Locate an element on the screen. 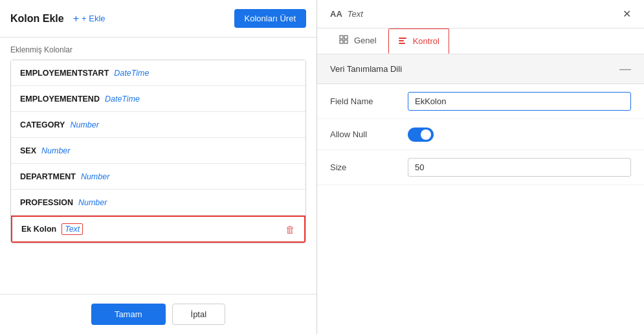  table-row: EMPLOYEMENTSTART DateTime is located at coordinates (158, 73).